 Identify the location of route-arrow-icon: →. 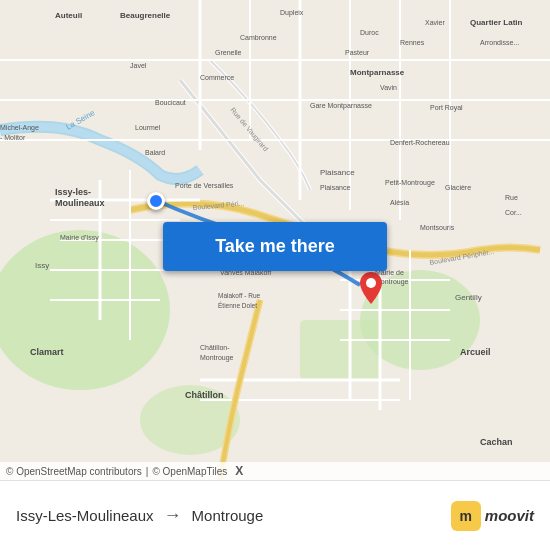
(173, 516).